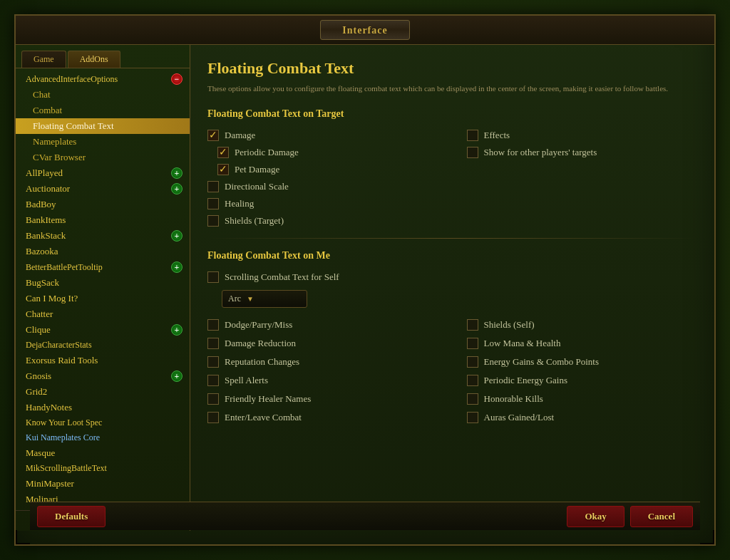 Image resolution: width=730 pixels, height=560 pixels. What do you see at coordinates (630, 517) in the screenshot?
I see `btn-group-right: Okay Cancel` at bounding box center [630, 517].